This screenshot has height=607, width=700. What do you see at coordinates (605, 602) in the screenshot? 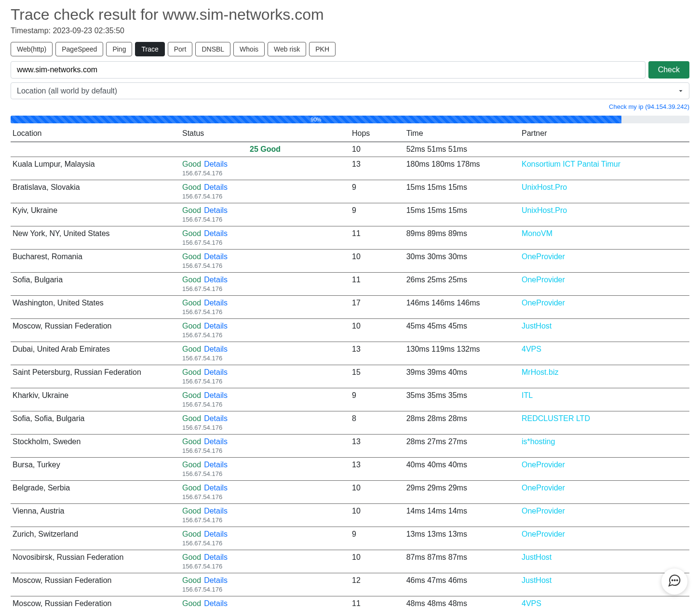
I see `cell-partner: 4VPS` at bounding box center [605, 602].